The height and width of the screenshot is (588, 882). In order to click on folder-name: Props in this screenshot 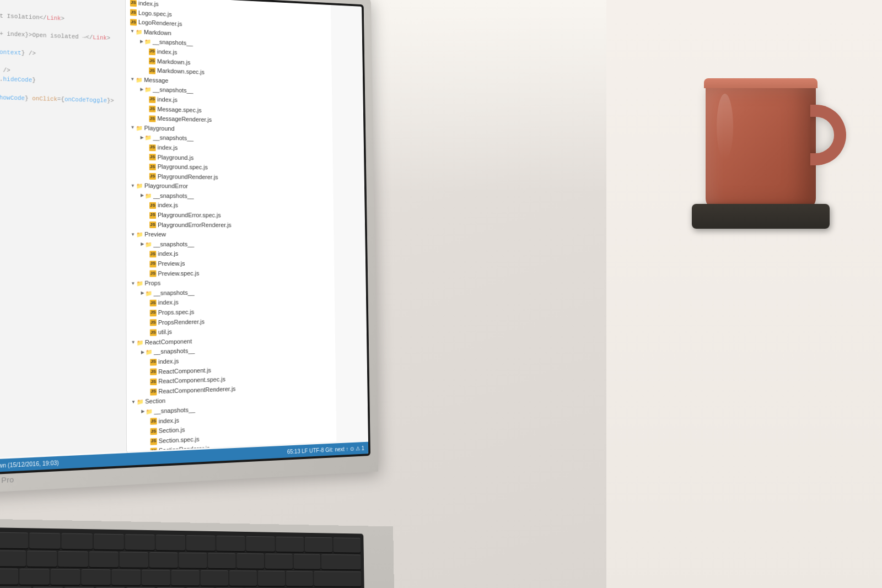, I will do `click(152, 284)`.